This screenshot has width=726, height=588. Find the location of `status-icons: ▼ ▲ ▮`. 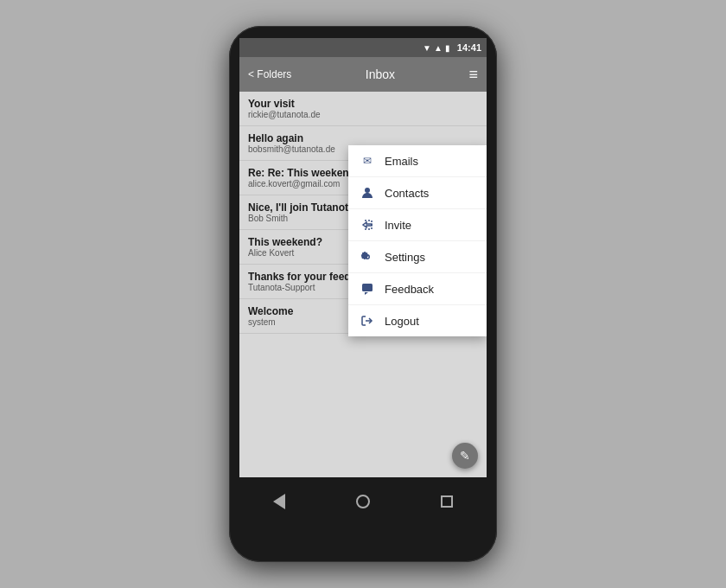

status-icons: ▼ ▲ ▮ is located at coordinates (436, 48).